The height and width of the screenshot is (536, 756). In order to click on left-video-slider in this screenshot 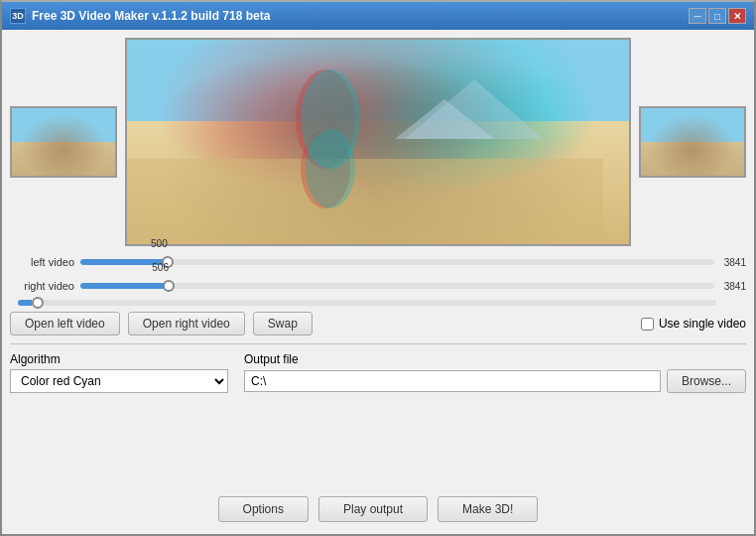, I will do `click(397, 262)`.